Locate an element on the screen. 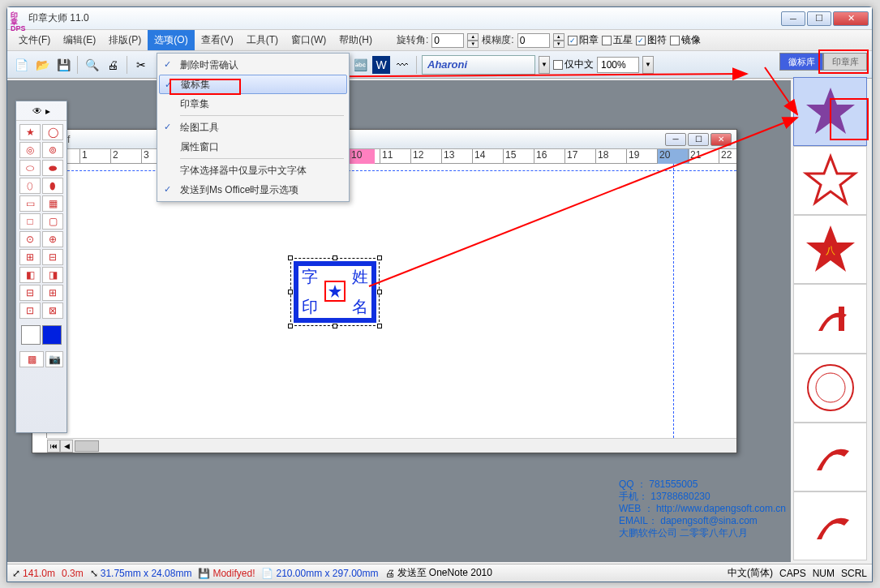 This screenshot has width=880, height=588. color-white is located at coordinates (31, 335).